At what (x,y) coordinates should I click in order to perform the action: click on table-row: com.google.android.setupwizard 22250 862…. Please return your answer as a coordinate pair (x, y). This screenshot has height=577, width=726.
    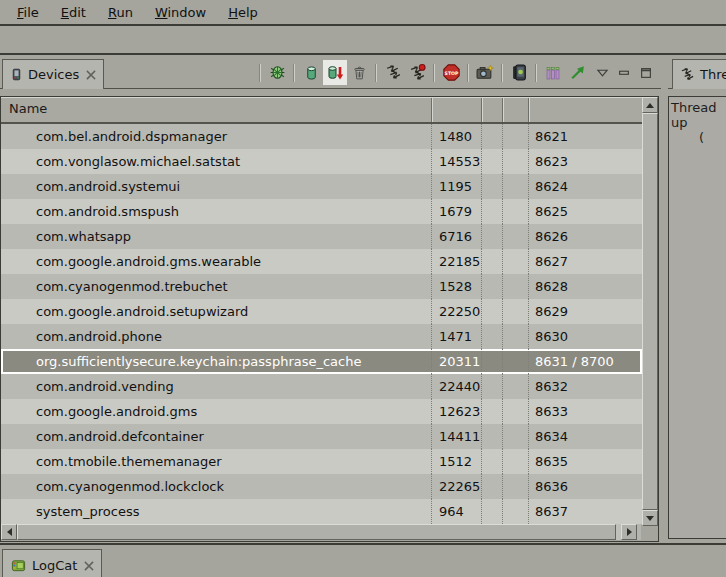
    Looking at the image, I should click on (322, 312).